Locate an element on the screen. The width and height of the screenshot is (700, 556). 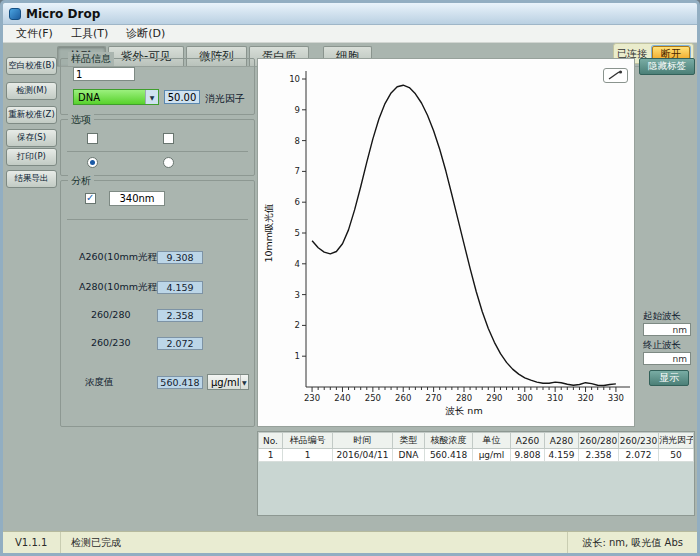
cell: 1 is located at coordinates (308, 456).